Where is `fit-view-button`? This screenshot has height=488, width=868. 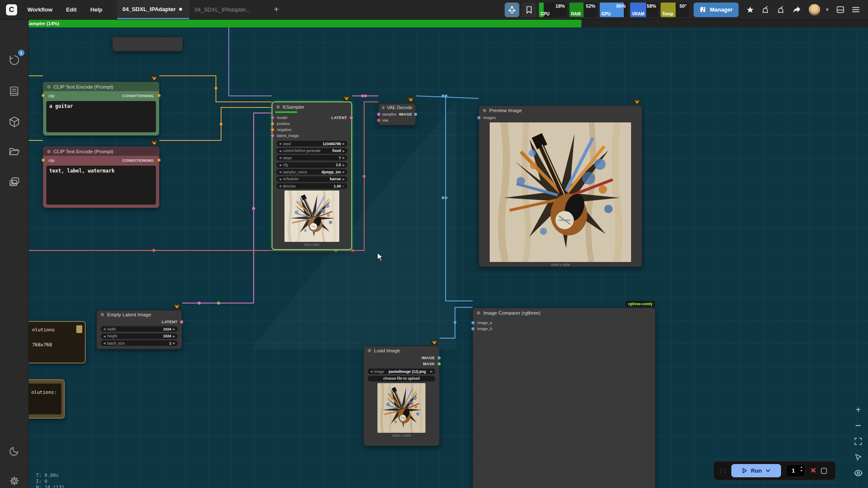 fit-view-button is located at coordinates (858, 441).